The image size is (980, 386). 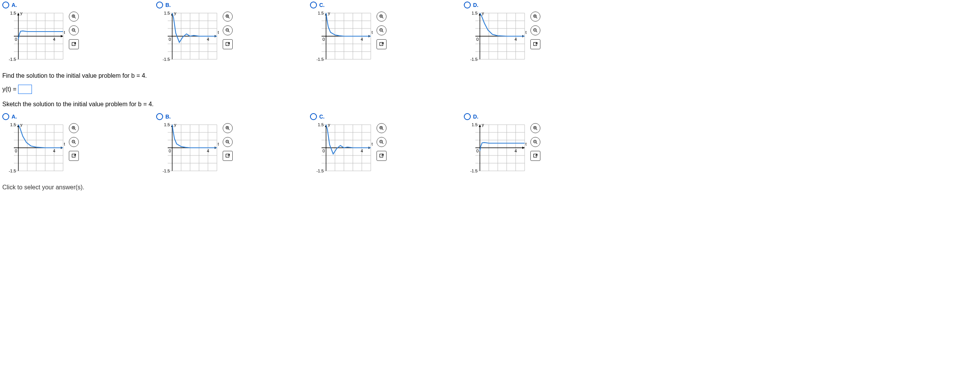 I want to click on choice-label: A., so click(x=14, y=117).